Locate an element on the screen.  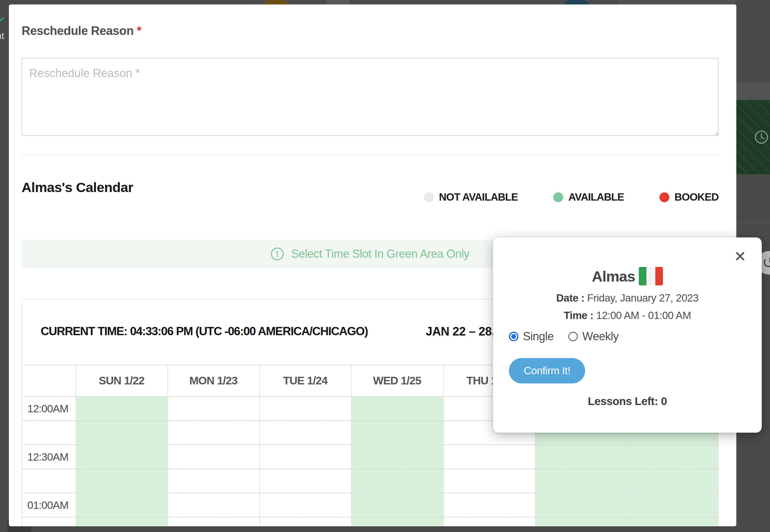
radio-label: Single is located at coordinates (538, 336).